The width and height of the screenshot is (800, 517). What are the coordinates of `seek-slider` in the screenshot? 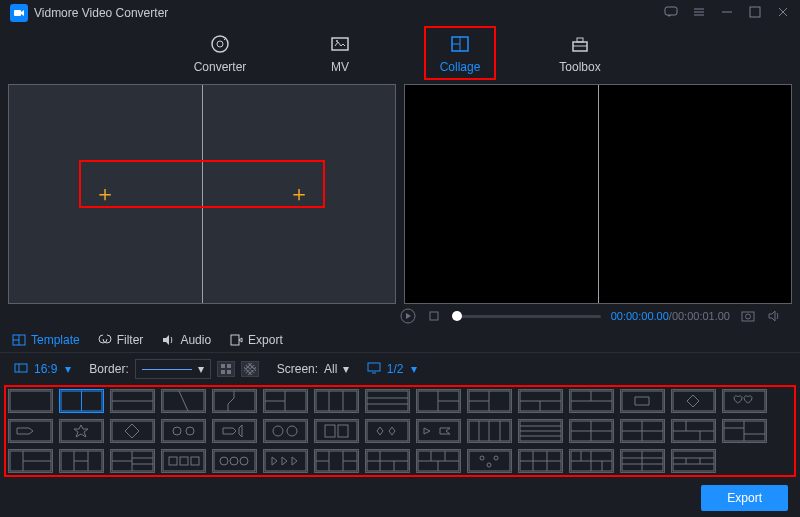 It's located at (526, 316).